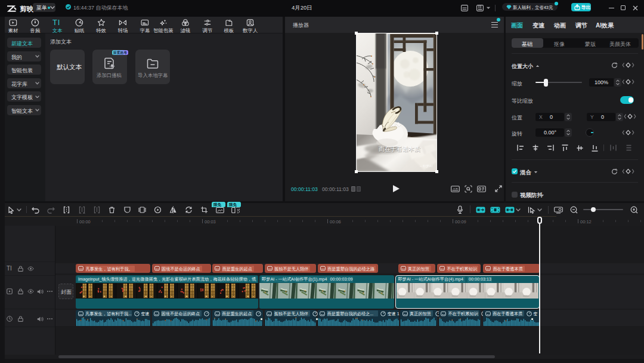  Describe the element at coordinates (210, 222) in the screenshot. I see `svg-text: 00:03` at that location.